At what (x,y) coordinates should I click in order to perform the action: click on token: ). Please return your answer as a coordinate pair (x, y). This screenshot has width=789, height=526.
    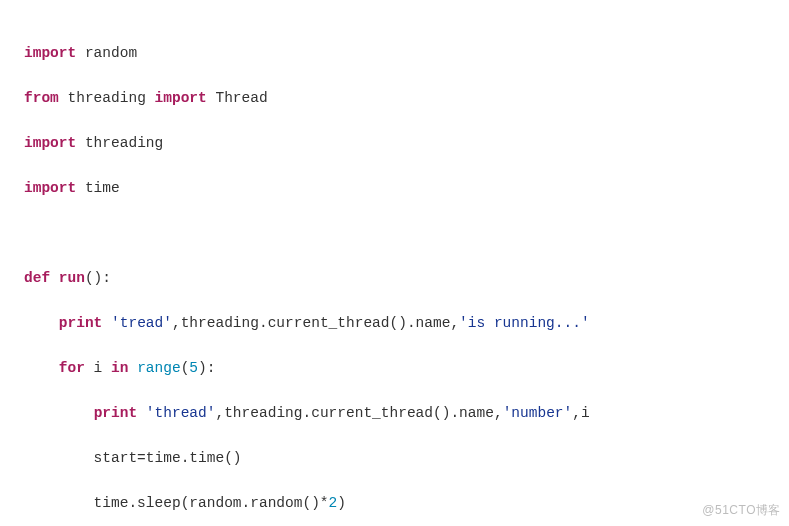
    Looking at the image, I should click on (342, 503).